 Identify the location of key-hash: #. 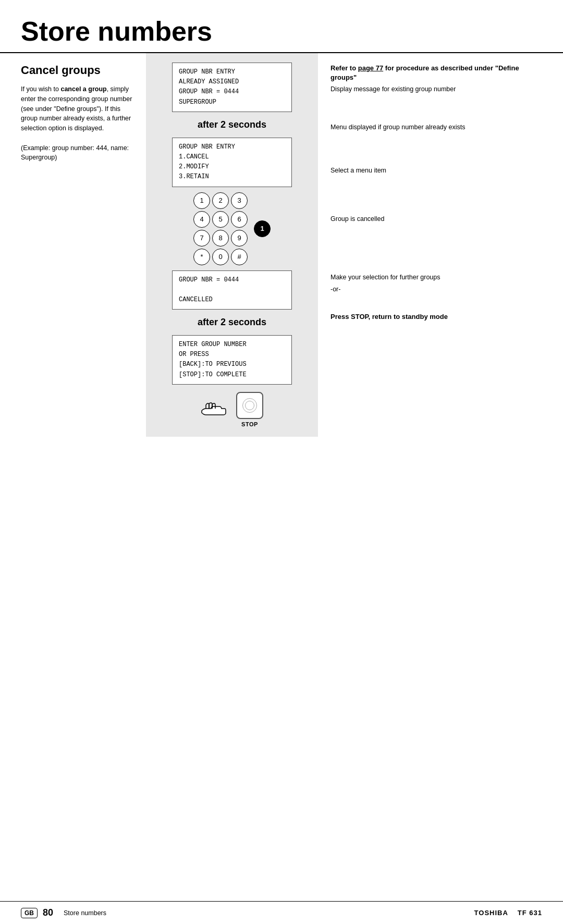
(239, 257).